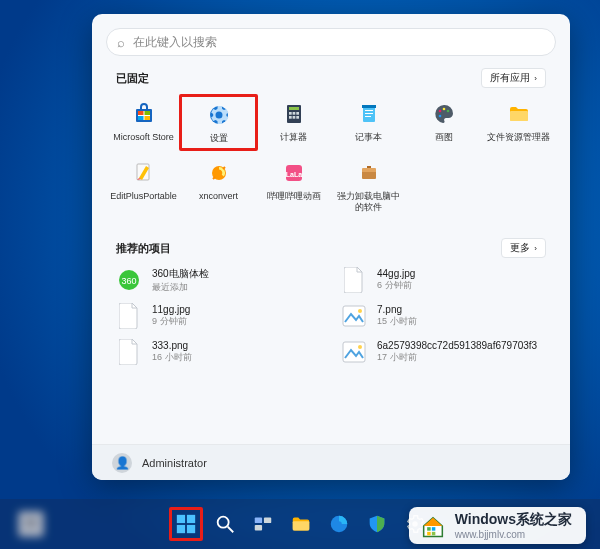 This screenshot has height=549, width=600. What do you see at coordinates (444, 280) in the screenshot?
I see `recommended-item: 44gg.jpg 6 分钟前` at bounding box center [444, 280].